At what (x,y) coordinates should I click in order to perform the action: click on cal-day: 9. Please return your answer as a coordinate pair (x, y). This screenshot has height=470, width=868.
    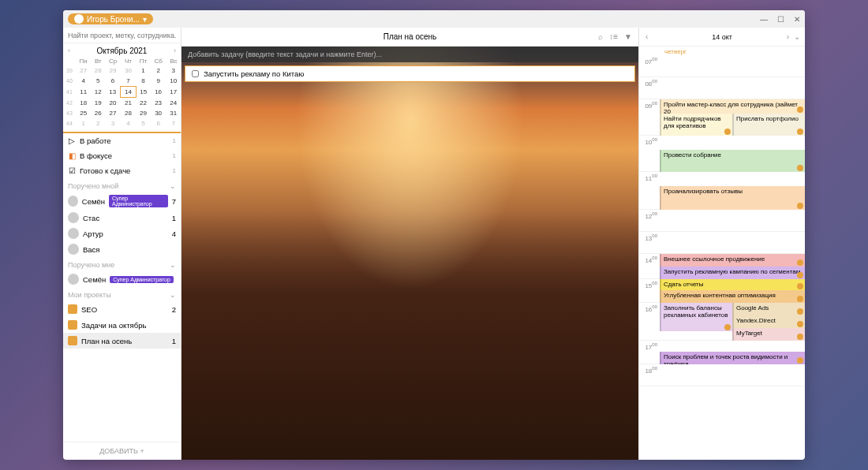
    Looking at the image, I should click on (159, 81).